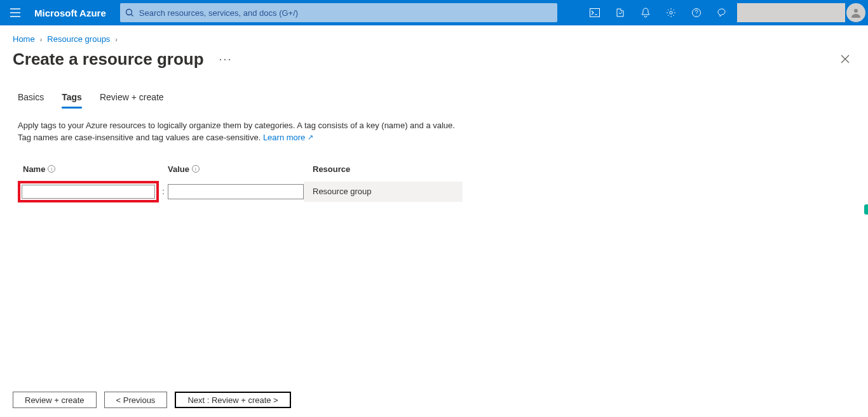 The height and width of the screenshot is (417, 868). I want to click on wizard-tabs: Basics Tags Review + create, so click(434, 98).